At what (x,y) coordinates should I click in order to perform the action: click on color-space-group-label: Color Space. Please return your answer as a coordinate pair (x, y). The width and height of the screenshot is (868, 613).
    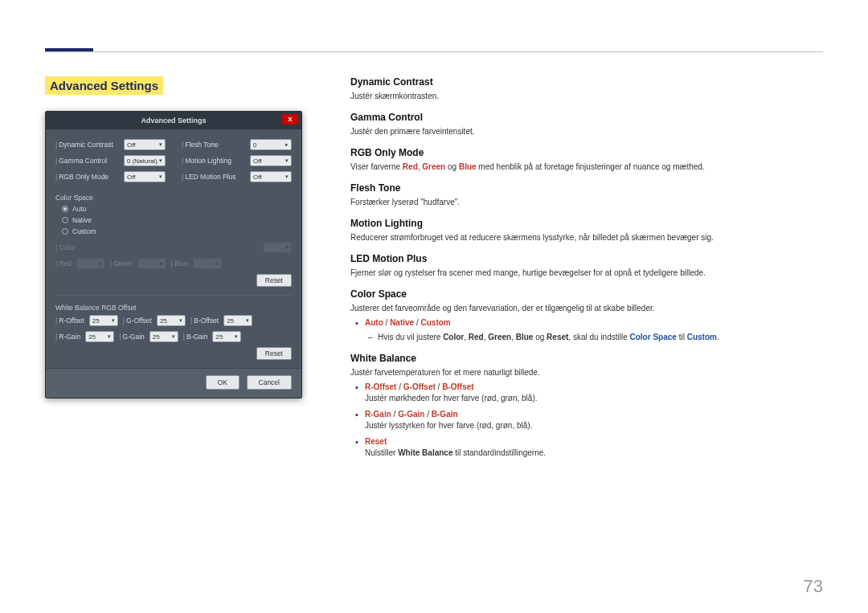
    Looking at the image, I should click on (174, 198).